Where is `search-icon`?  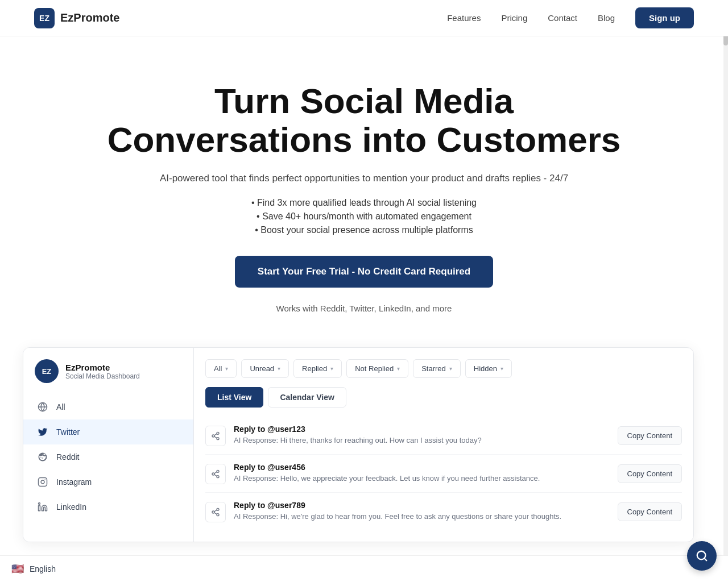
search-icon is located at coordinates (702, 556).